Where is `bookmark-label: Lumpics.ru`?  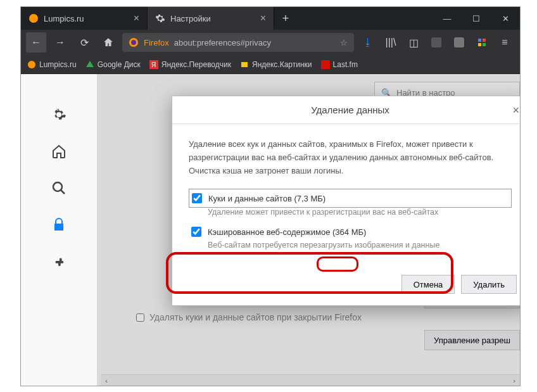
bookmark-label: Lumpics.ru is located at coordinates (58, 65).